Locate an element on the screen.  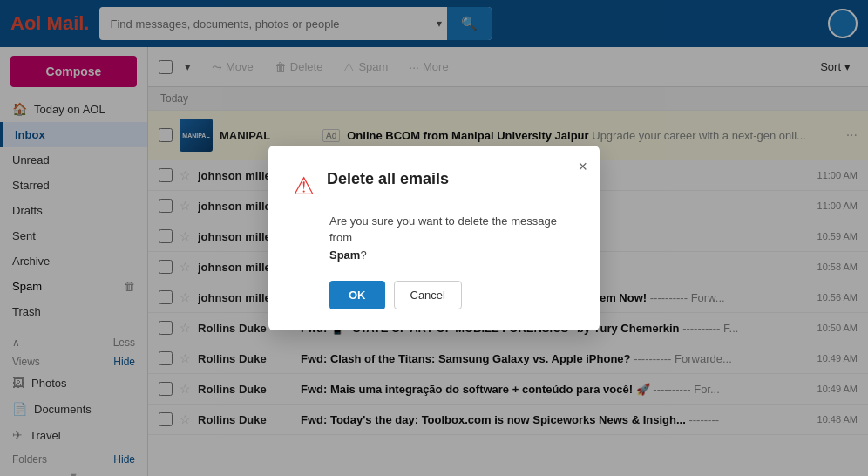
modal-source-name: Spam is located at coordinates (345, 255).